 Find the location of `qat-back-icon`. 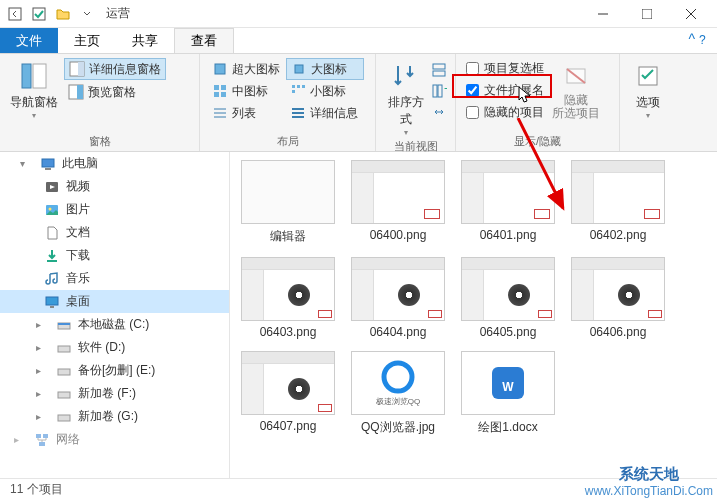

qat-back-icon is located at coordinates (15, 14).